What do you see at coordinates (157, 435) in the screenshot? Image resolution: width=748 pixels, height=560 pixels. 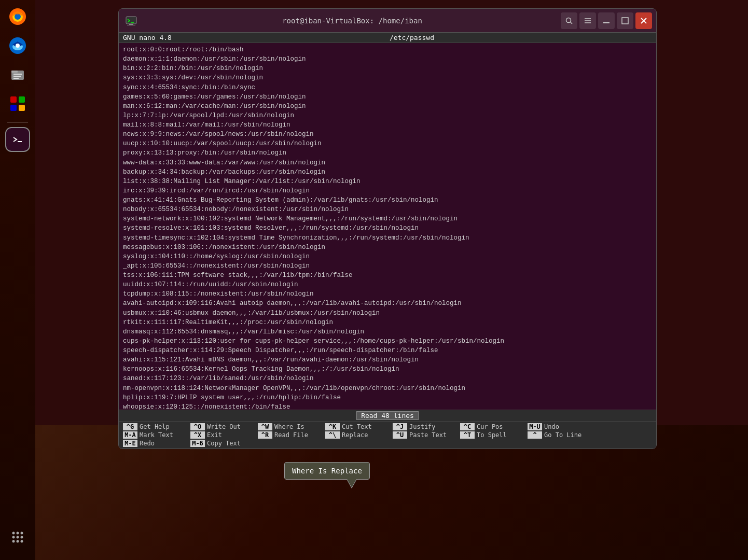 I see `shortcut-label-mark-text: Mark Text` at bounding box center [157, 435].